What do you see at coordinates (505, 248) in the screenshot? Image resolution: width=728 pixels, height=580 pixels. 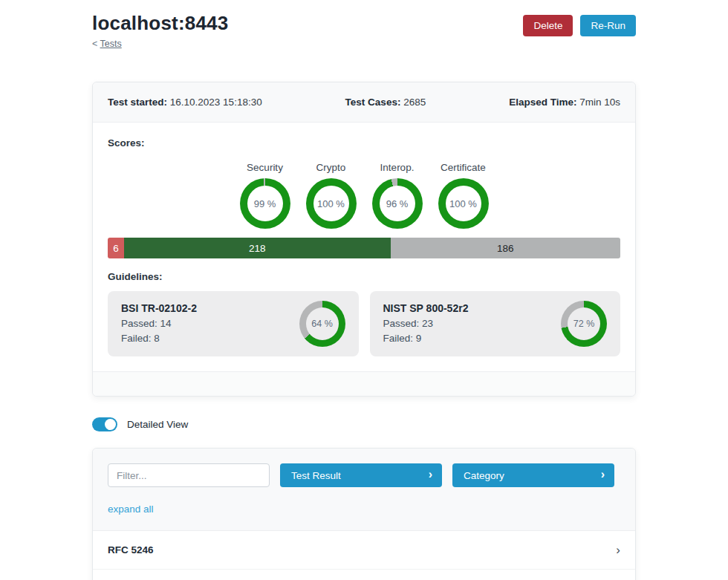 I see `bar-segment-disabled: 186` at bounding box center [505, 248].